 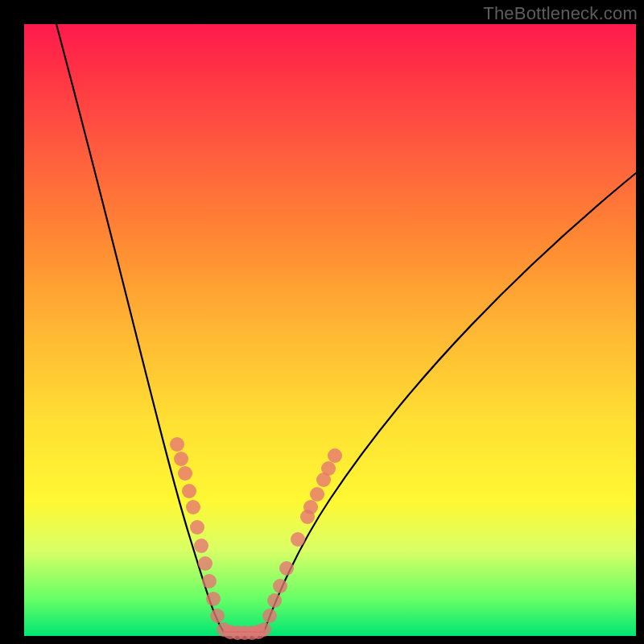 I want to click on dot-cluster-left, so click(x=200, y=537).